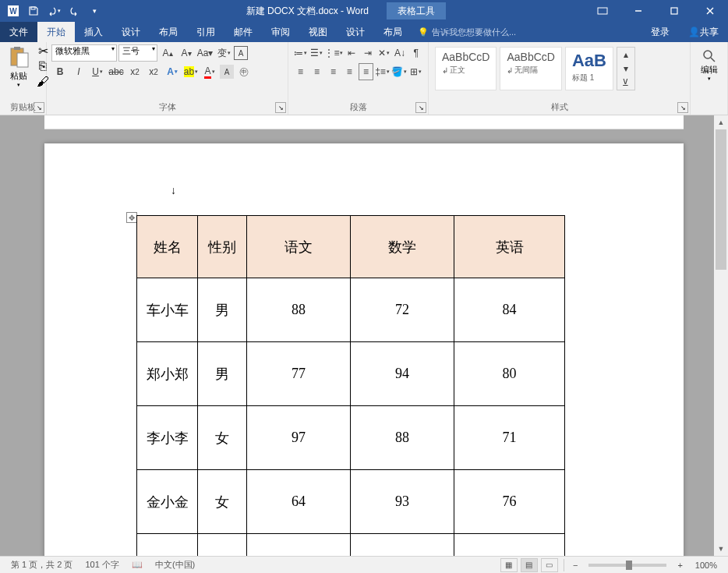 The image size is (728, 573). Describe the element at coordinates (626, 55) in the screenshot. I see `style-scroll-up-icon: ▴` at that location.